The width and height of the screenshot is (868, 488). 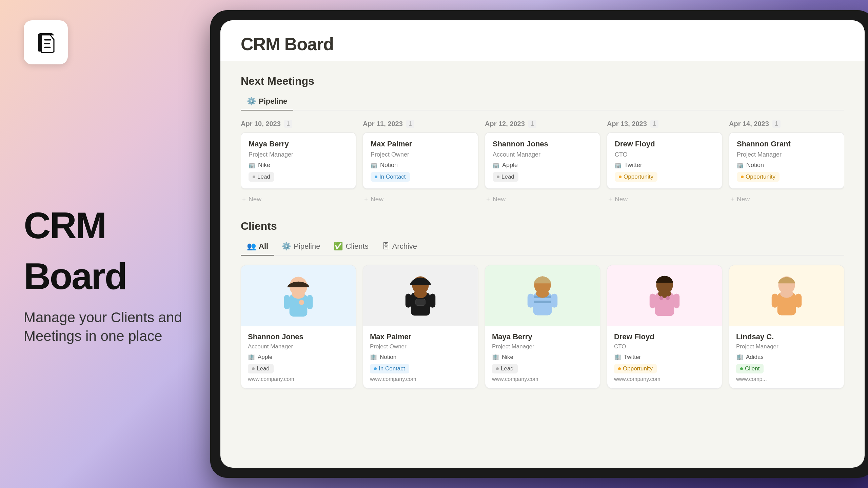 What do you see at coordinates (776, 124) in the screenshot?
I see `count-4: 1` at bounding box center [776, 124].